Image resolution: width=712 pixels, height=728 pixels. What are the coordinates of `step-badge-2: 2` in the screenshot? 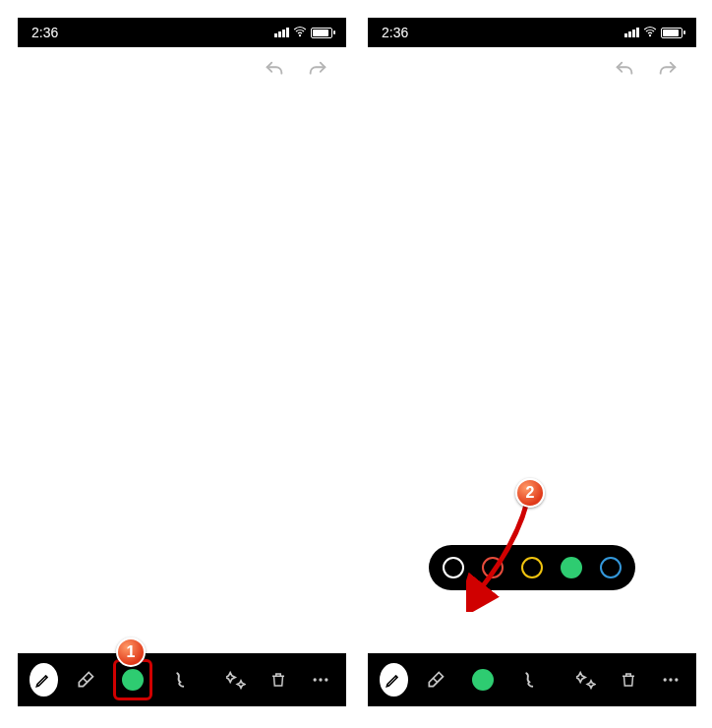 It's located at (530, 493).